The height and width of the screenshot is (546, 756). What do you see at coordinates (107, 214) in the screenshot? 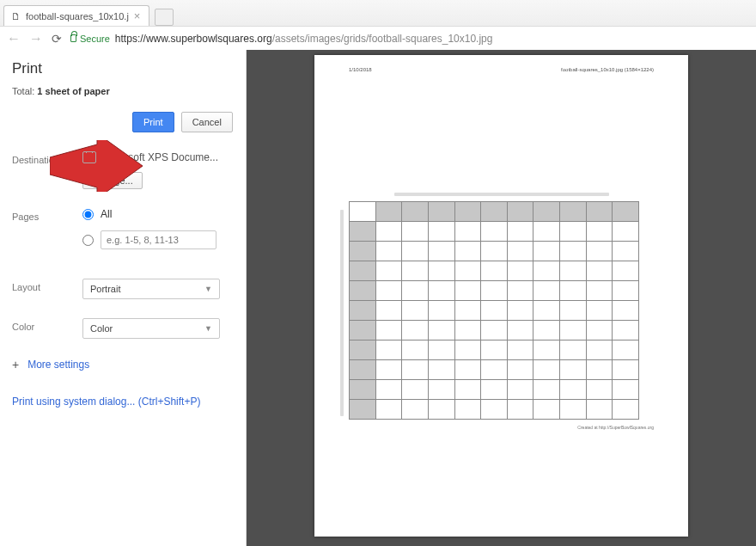
I see `pages-all-label: All` at bounding box center [107, 214].